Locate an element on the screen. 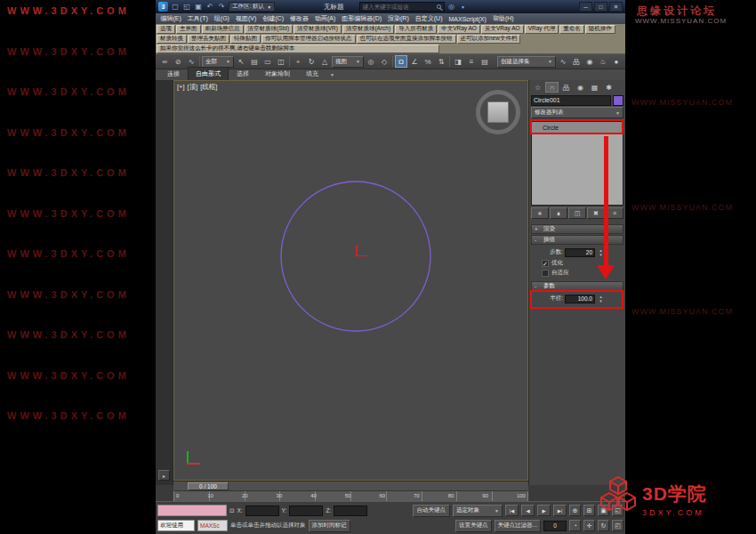 The width and height of the screenshot is (756, 534). viewcube-face is located at coordinates (498, 112).